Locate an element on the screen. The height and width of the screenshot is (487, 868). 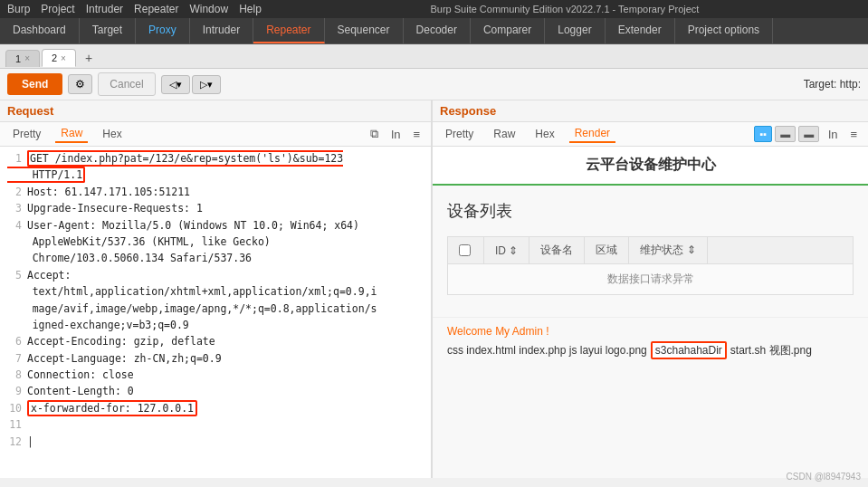
response-link-highlight: s3chahahaDir is located at coordinates (689, 350).